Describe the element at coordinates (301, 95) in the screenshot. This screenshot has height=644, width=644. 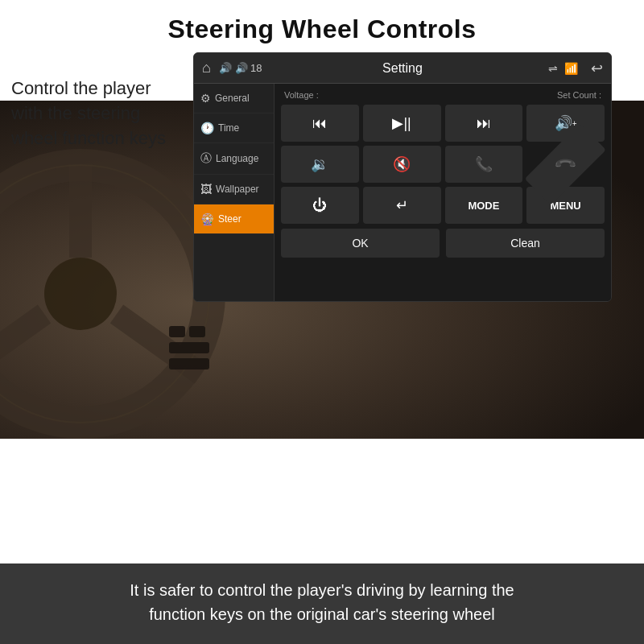
I see `voltage-label: Voltage :` at that location.